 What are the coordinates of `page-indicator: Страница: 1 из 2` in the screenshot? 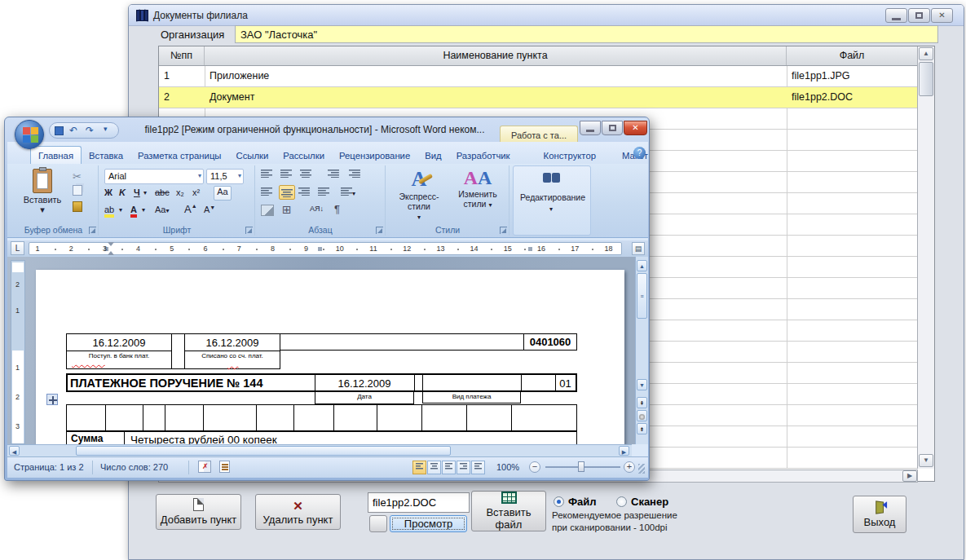 It's located at (49, 467).